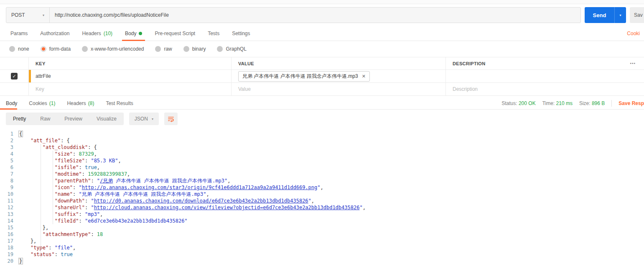 The height and width of the screenshot is (277, 644). Describe the element at coordinates (9, 194) in the screenshot. I see `line-number: 10` at that location.